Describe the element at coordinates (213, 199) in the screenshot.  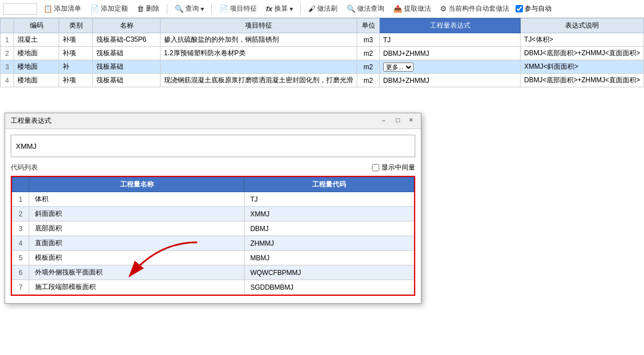
I see `code-table-row: 1 体积 TJ` at that location.